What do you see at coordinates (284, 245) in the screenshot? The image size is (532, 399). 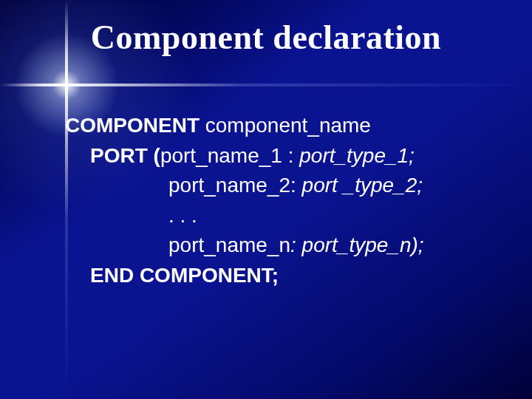 I see `code-line-5: port_name_n: port_type_n);` at bounding box center [284, 245].